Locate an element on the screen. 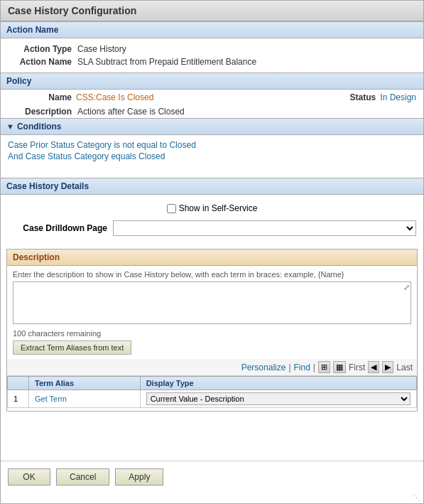 This screenshot has height=504, width=424. row-num: 1 is located at coordinates (18, 400).